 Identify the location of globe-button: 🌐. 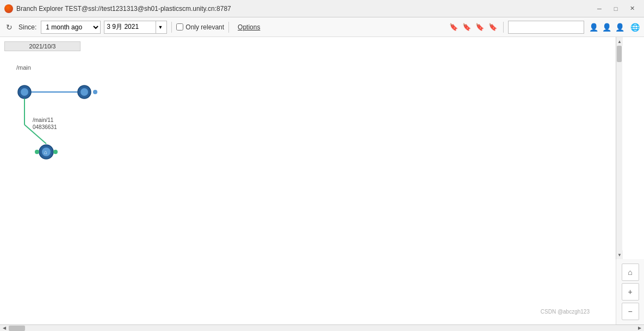
(635, 27).